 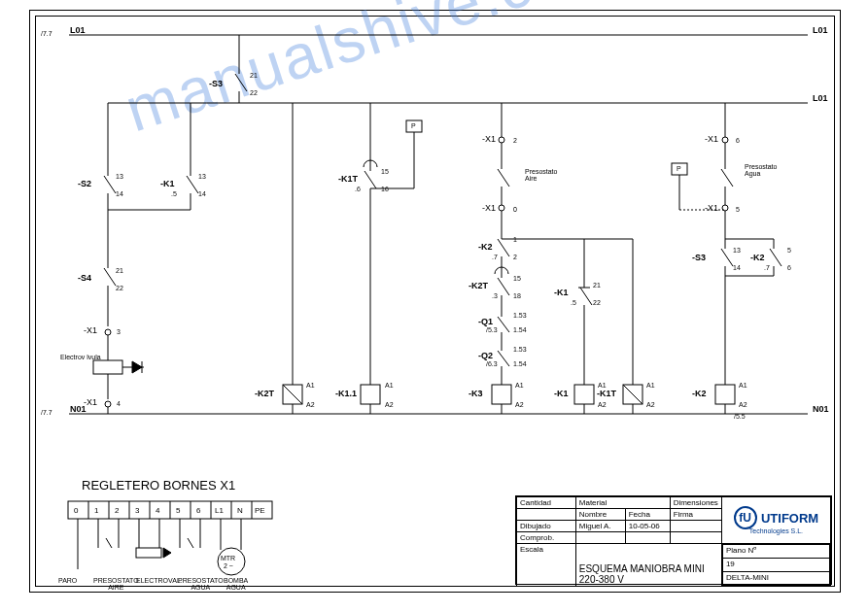 What do you see at coordinates (820, 30) in the screenshot?
I see `bus-l01-right: L01` at bounding box center [820, 30].